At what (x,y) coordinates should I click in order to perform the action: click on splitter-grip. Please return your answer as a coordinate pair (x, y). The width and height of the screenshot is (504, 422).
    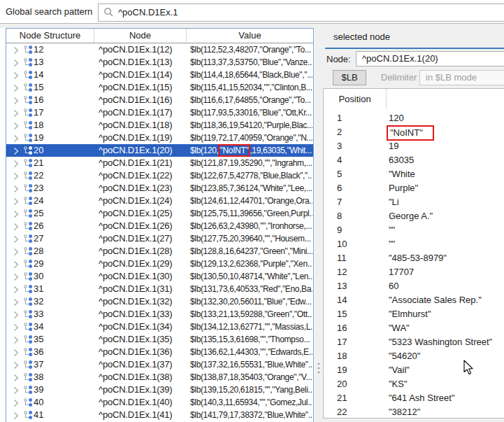
    Looking at the image, I should click on (319, 370).